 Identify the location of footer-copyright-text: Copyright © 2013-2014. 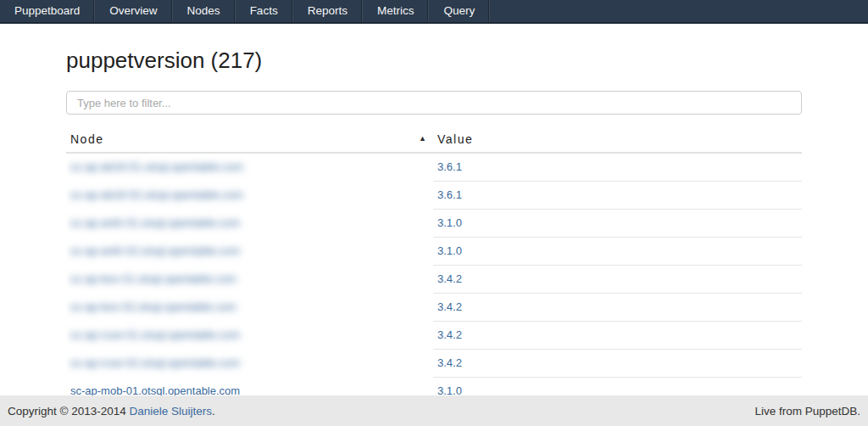
(69, 411).